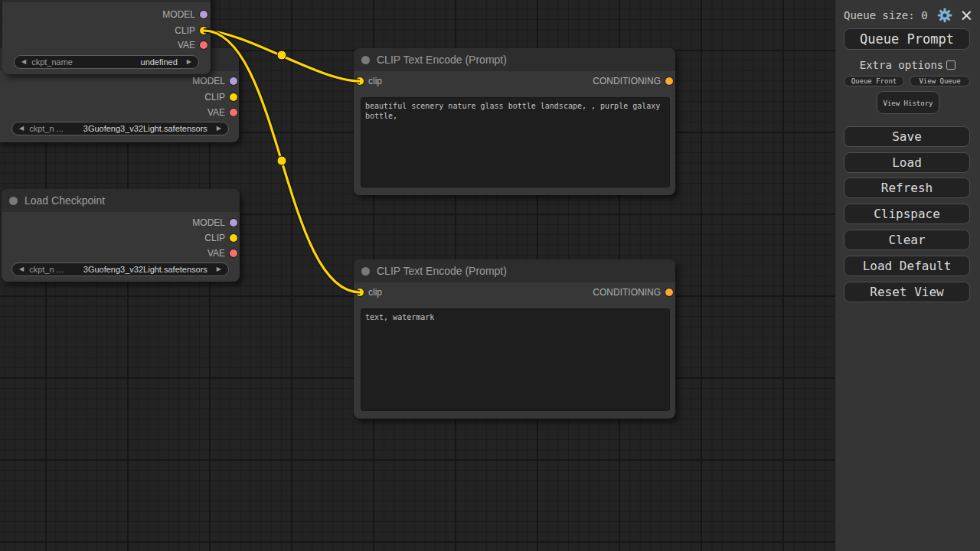 This screenshot has width=980, height=551. What do you see at coordinates (906, 39) in the screenshot?
I see `queue-prompt-button: Queue Prompt` at bounding box center [906, 39].